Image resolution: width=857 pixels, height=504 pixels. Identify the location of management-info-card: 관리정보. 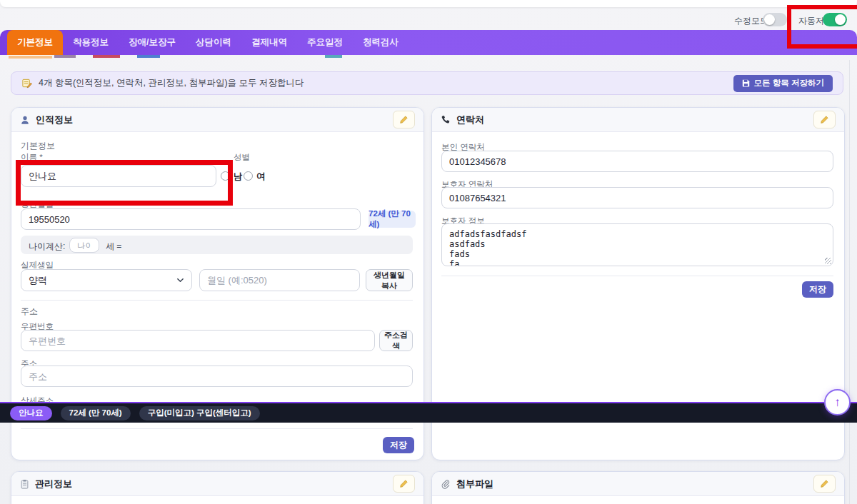
(217, 488).